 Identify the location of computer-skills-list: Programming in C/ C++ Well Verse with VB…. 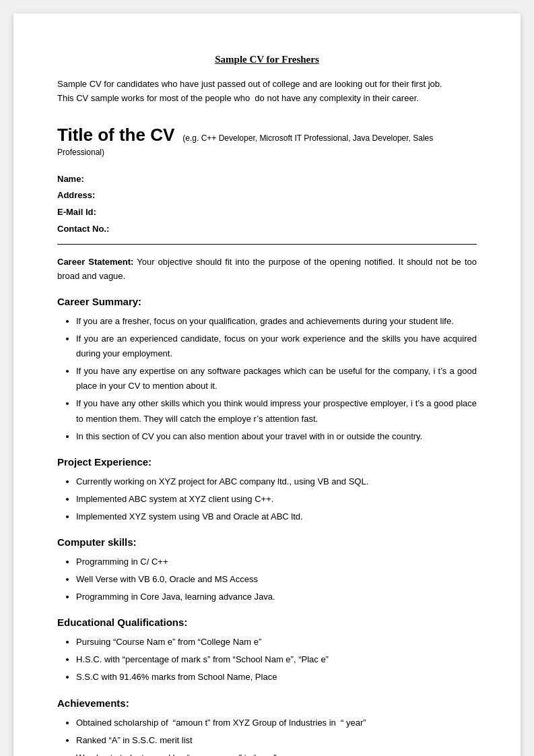
(267, 579).